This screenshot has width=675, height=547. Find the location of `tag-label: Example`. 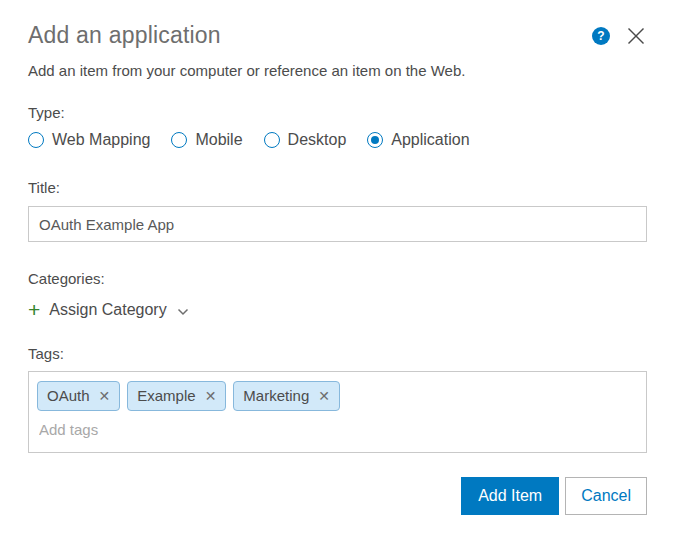

tag-label: Example is located at coordinates (166, 396).